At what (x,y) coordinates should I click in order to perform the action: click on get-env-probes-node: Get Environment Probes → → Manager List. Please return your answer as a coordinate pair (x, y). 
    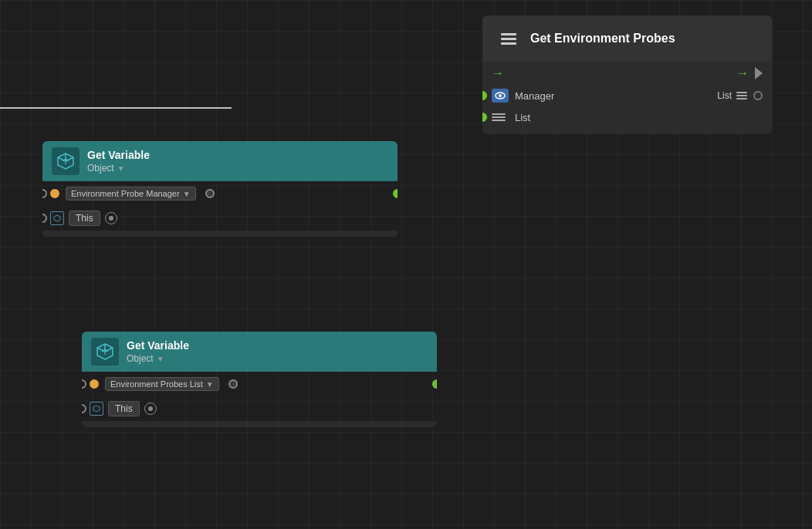
    Looking at the image, I should click on (627, 75).